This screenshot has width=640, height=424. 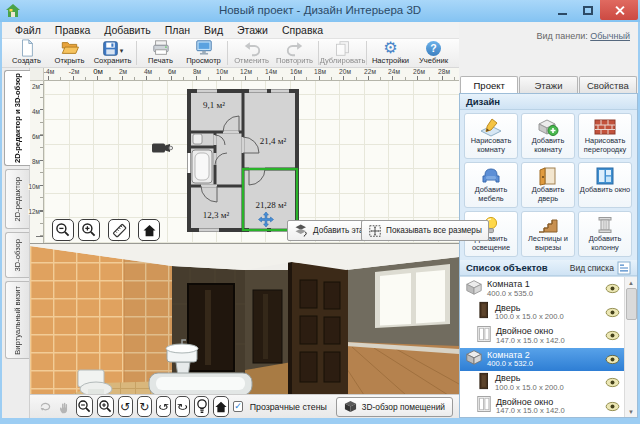 I want to click on minimize-icon, so click(x=562, y=10).